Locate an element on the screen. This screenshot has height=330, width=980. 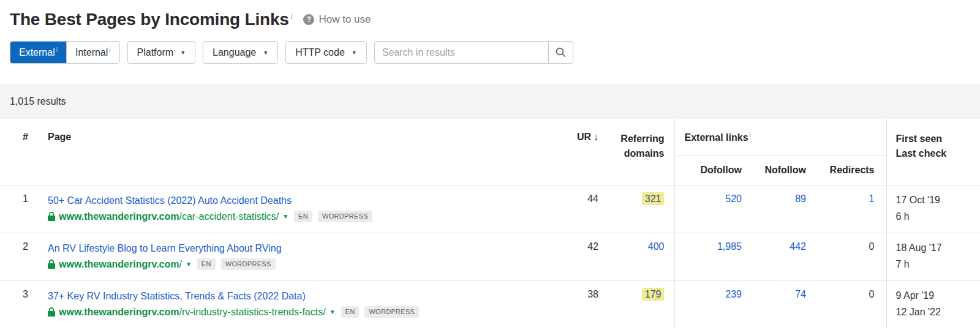
nofollow-value: 89 is located at coordinates (801, 198).